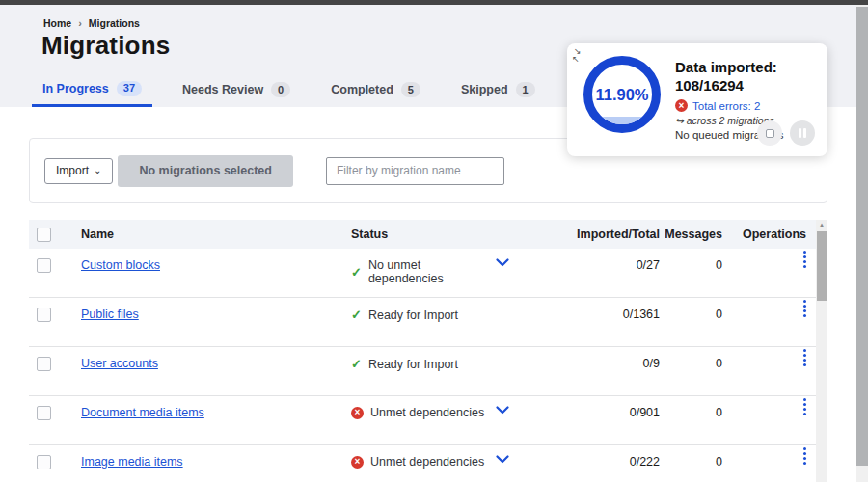 The image size is (868, 482). Describe the element at coordinates (114, 23) in the screenshot. I see `breadcrumb-current: Migrations` at that location.